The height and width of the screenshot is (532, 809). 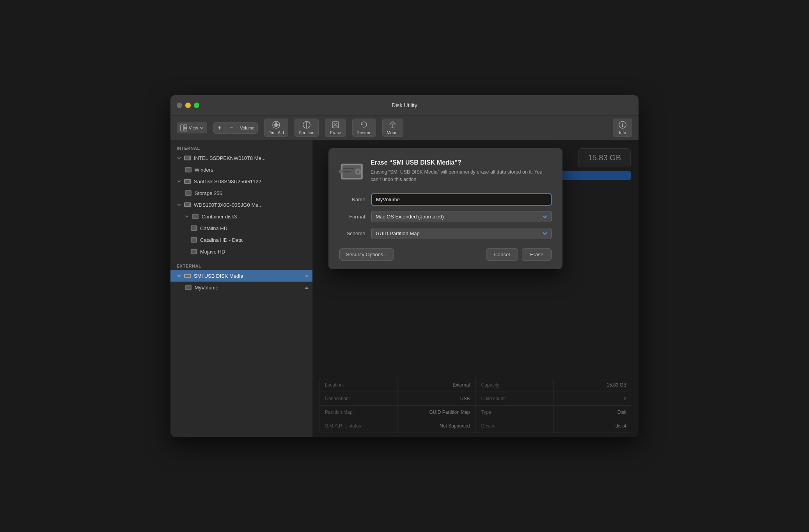 What do you see at coordinates (364, 125) in the screenshot?
I see `restore-icon` at bounding box center [364, 125].